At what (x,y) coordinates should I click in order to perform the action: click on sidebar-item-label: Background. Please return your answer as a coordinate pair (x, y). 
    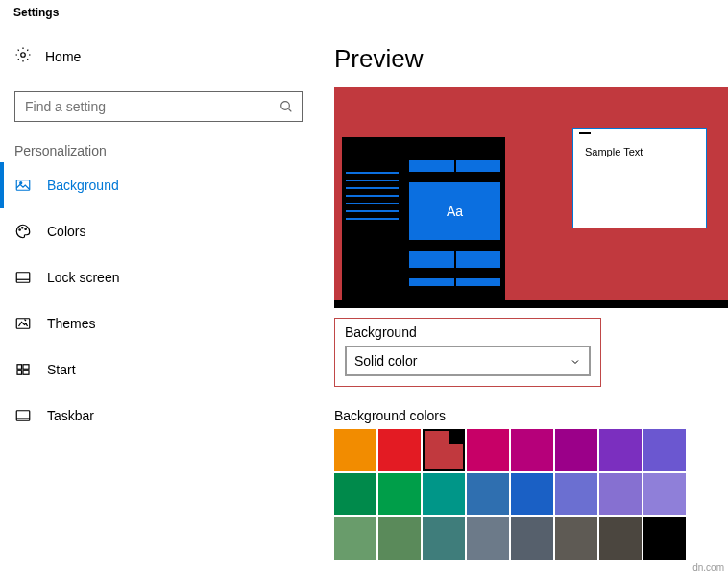
    Looking at the image, I should click on (83, 185).